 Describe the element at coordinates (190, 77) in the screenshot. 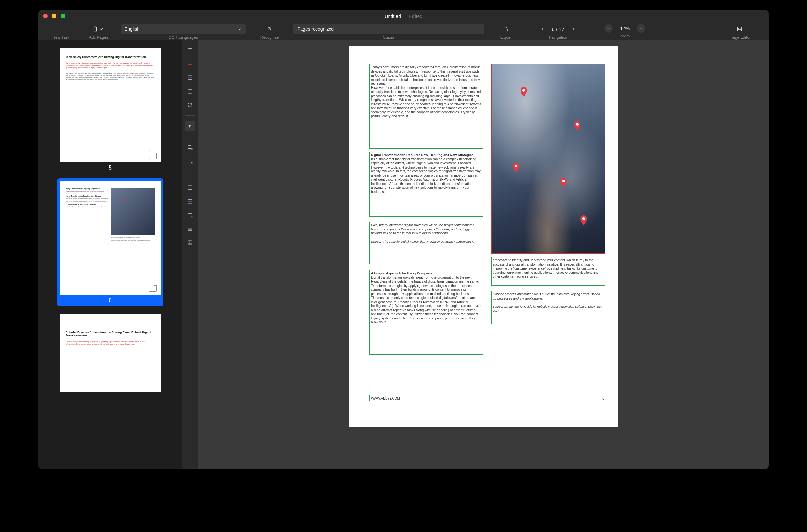

I see `table-area-tool` at that location.